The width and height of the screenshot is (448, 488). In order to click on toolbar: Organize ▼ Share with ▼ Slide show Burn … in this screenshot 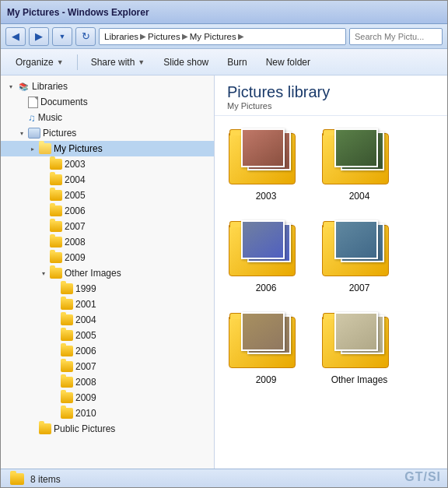, I will do `click(224, 62)`.